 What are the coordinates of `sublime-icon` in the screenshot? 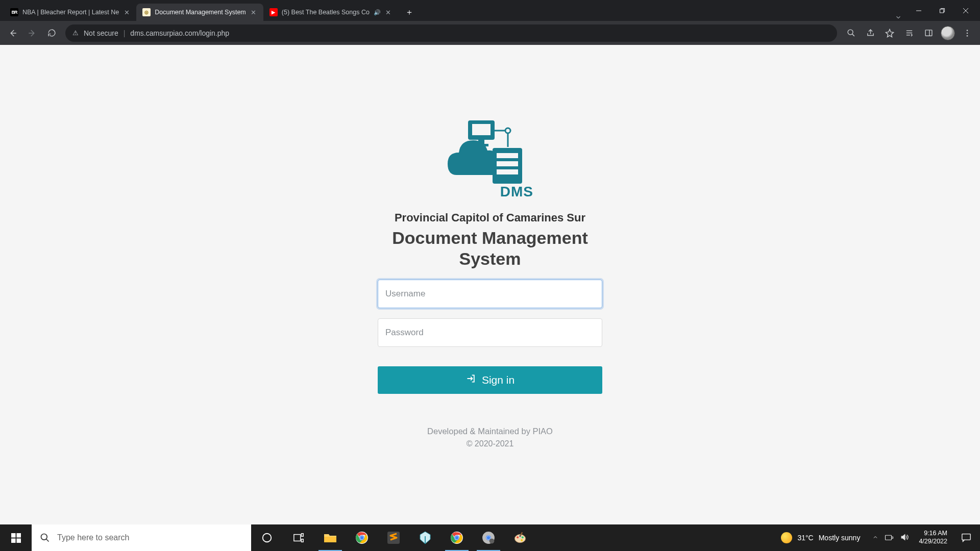 It's located at (394, 538).